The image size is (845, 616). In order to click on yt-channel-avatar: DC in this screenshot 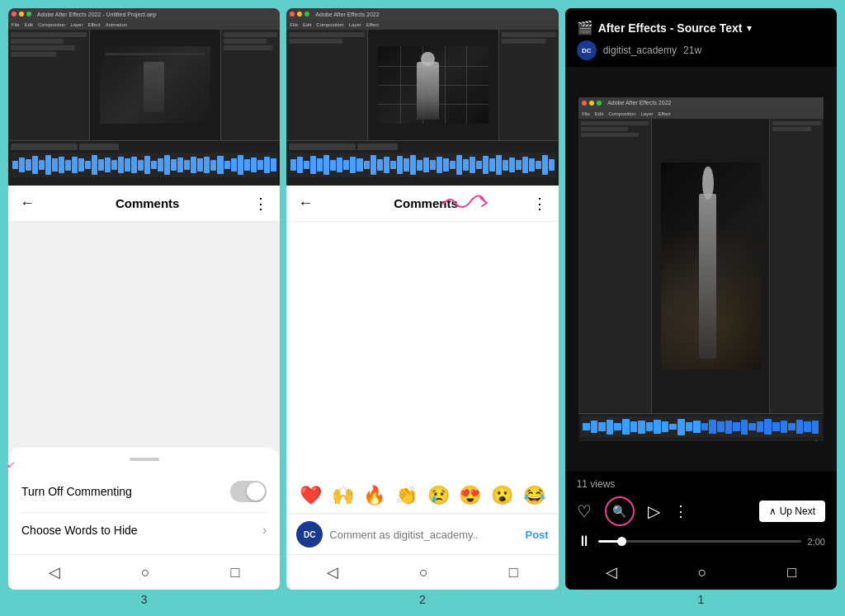, I will do `click(587, 50)`.